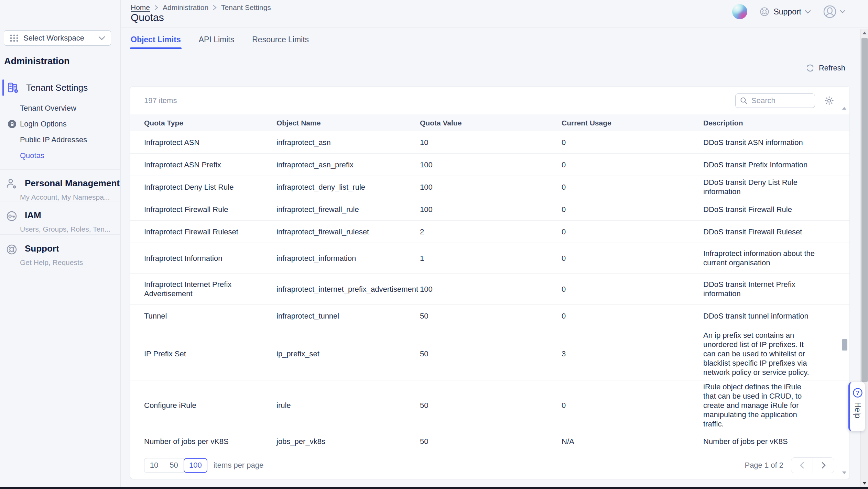  Describe the element at coordinates (14, 38) in the screenshot. I see `grid-icon` at that location.